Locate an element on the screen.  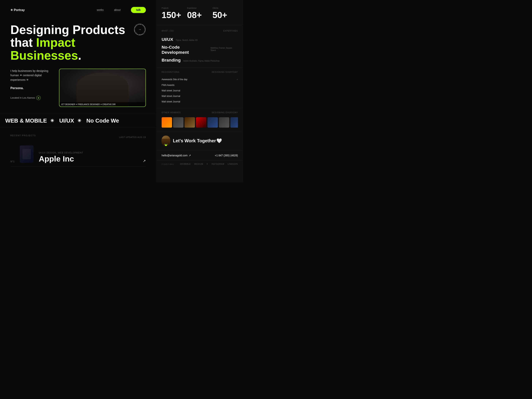
nav-links: works about talk is located at coordinates (121, 10).